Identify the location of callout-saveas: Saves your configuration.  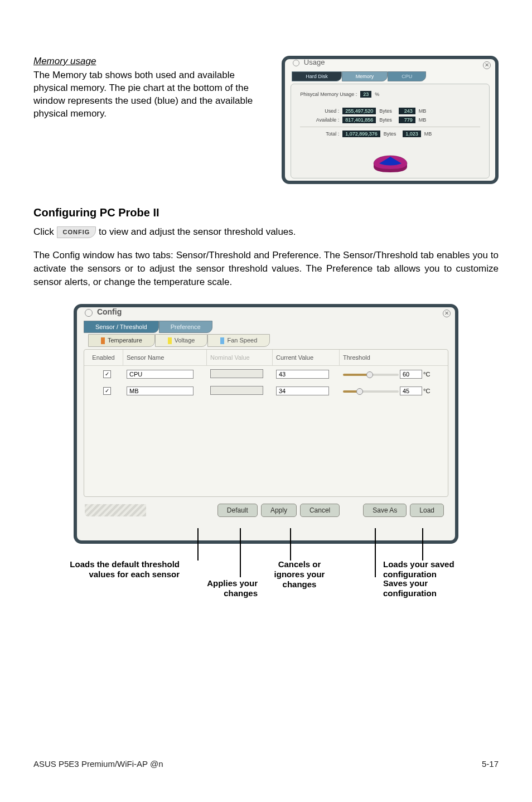
(425, 588).